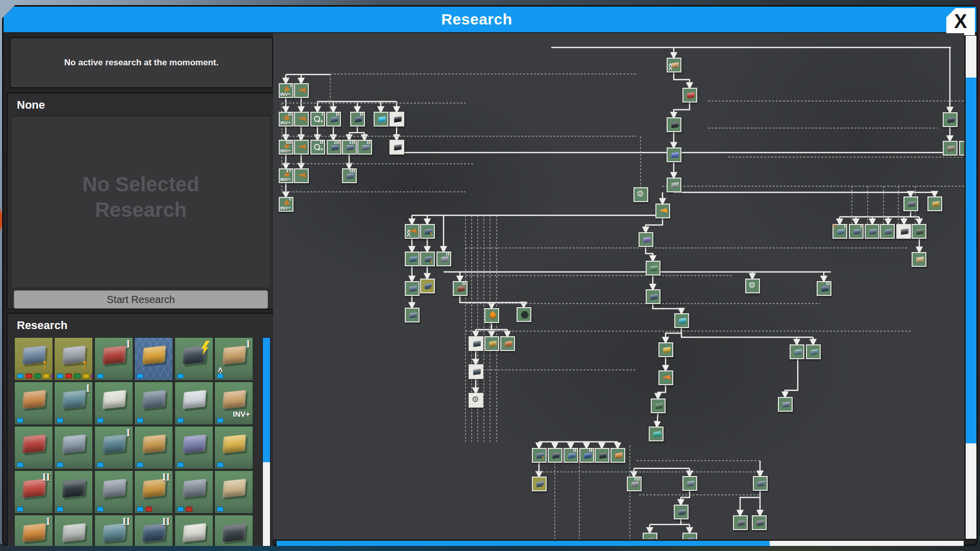 This screenshot has width=980, height=551. I want to click on tree-node: INV+I, so click(286, 91).